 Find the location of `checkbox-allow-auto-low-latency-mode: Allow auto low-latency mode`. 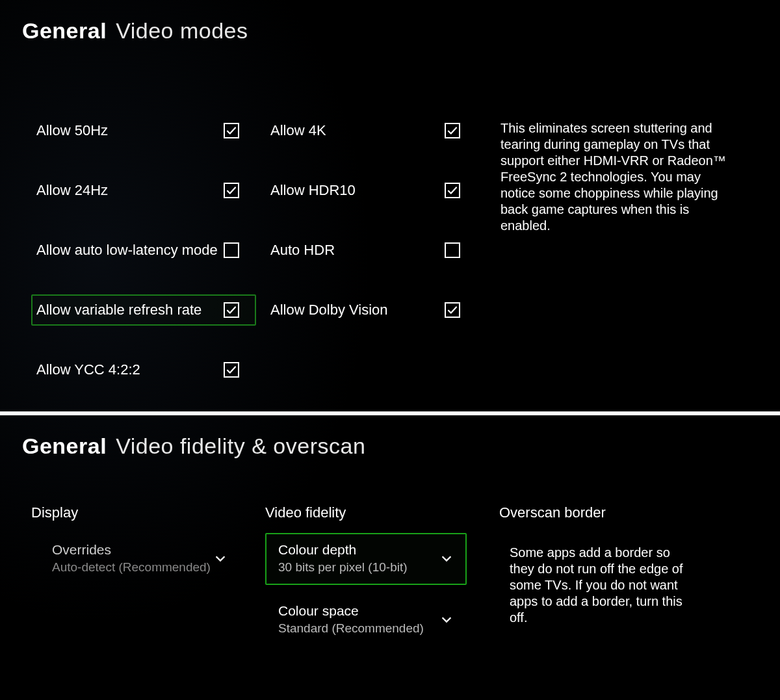

checkbox-allow-auto-low-latency-mode: Allow auto low-latency mode is located at coordinates (144, 250).